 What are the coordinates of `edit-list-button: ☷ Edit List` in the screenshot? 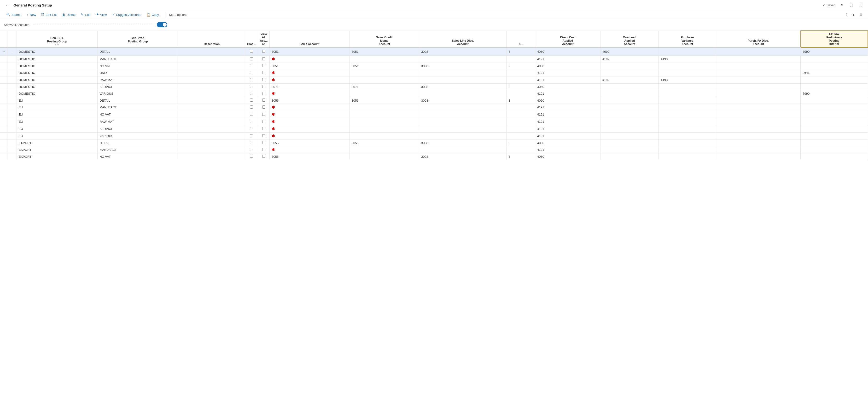 It's located at (49, 15).